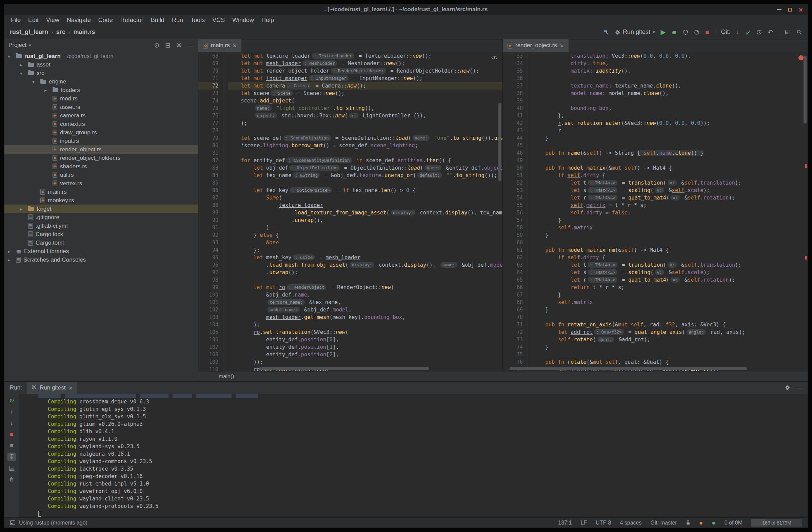 The image size is (812, 532). Describe the element at coordinates (513, 168) in the screenshot. I see `line-number: 50` at that location.